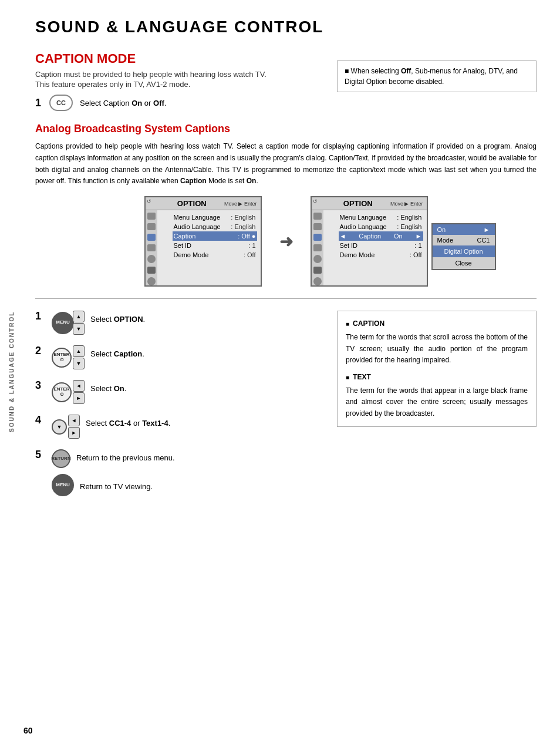 This screenshot has width=560, height=747. I want to click on menu-left-content: Menu Language : English Audio Language :…, so click(215, 248).